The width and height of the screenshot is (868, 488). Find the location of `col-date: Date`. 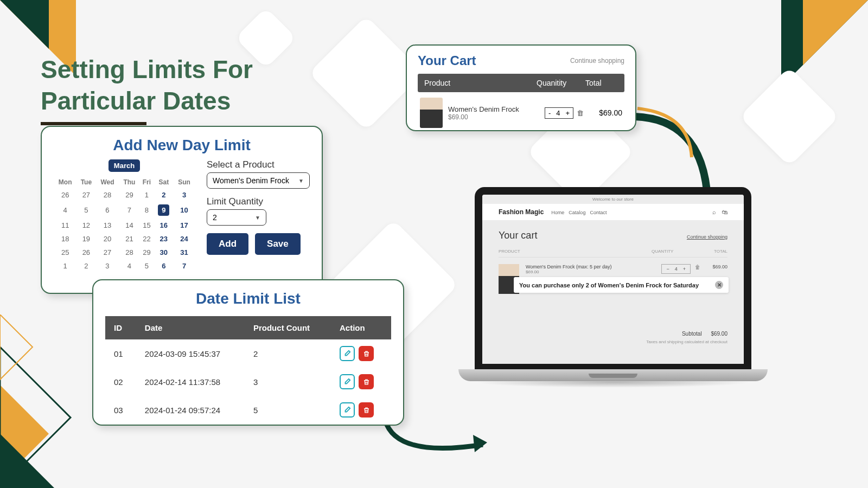

col-date: Date is located at coordinates (190, 328).